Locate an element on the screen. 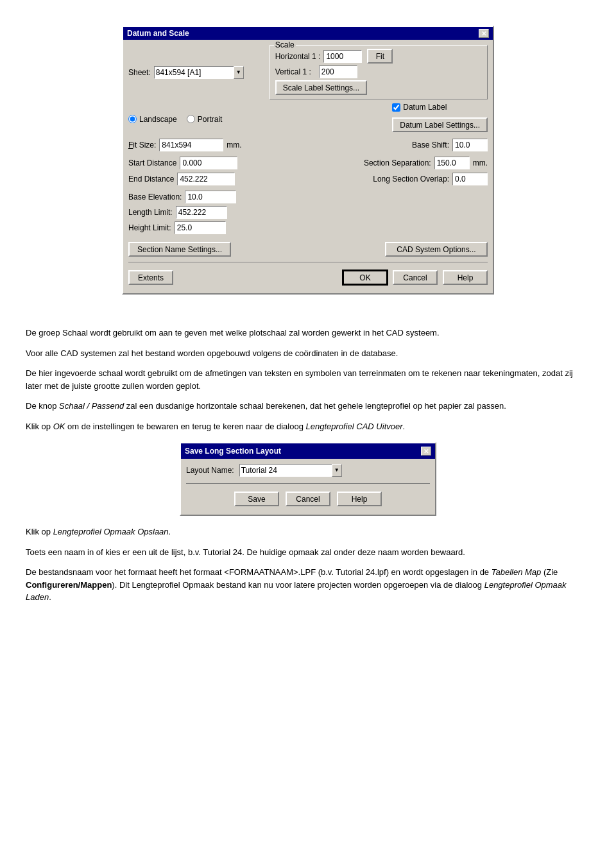 This screenshot has width=616, height=847. save-dialog: Save Long Section Layout ✕ Layout Name: … is located at coordinates (308, 479).